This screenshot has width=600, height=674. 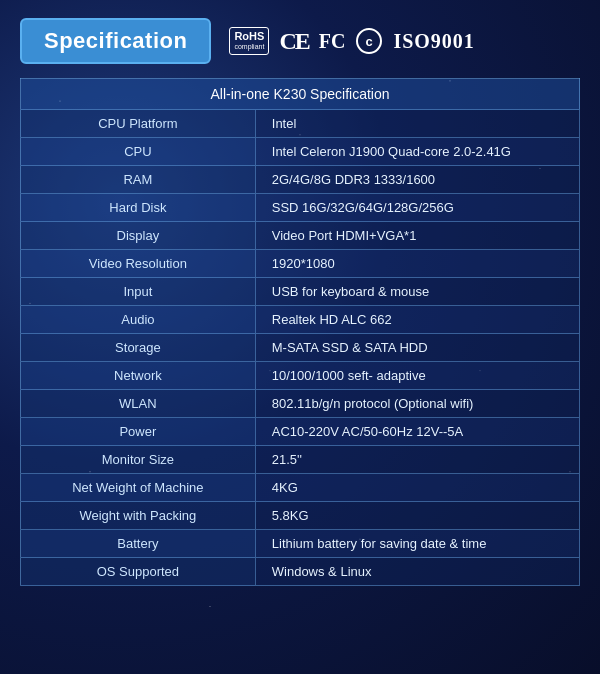 What do you see at coordinates (417, 236) in the screenshot?
I see `row-value: Video Port HDMI+VGA*1` at bounding box center [417, 236].